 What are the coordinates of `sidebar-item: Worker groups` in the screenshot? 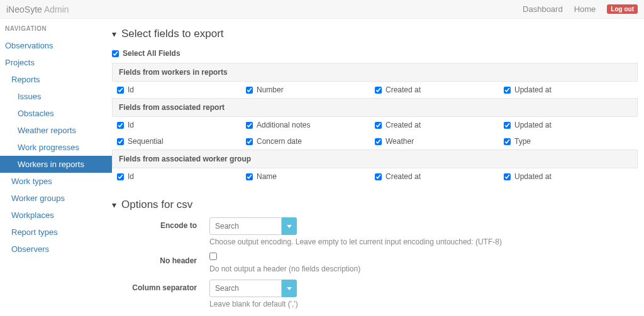 It's located at (56, 199).